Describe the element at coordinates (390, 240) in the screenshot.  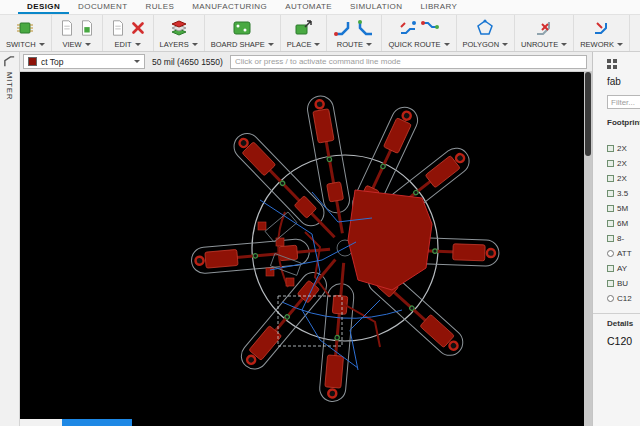
I see `copper-pour` at that location.